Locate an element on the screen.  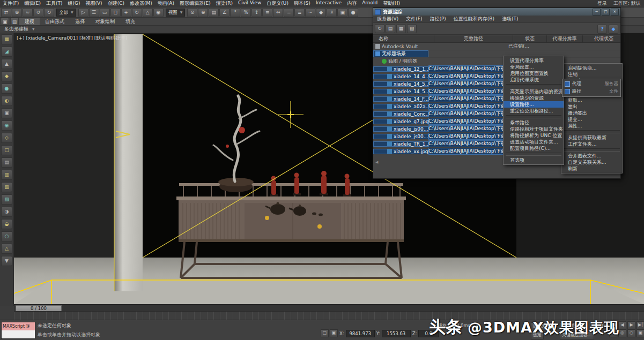
provider-menu-item: 刷新 is located at coordinates (592, 169).